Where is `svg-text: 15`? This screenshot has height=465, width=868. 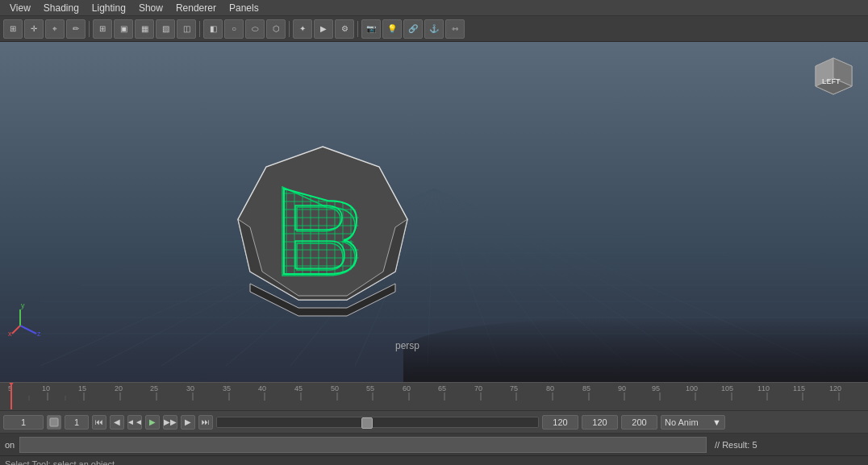 svg-text: 15 is located at coordinates (82, 388).